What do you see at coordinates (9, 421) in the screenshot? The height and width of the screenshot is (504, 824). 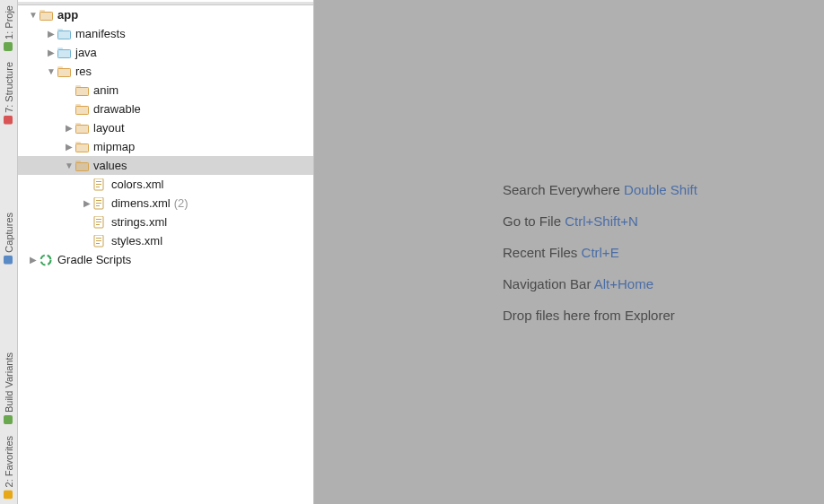 I see `build-icon` at bounding box center [9, 421].